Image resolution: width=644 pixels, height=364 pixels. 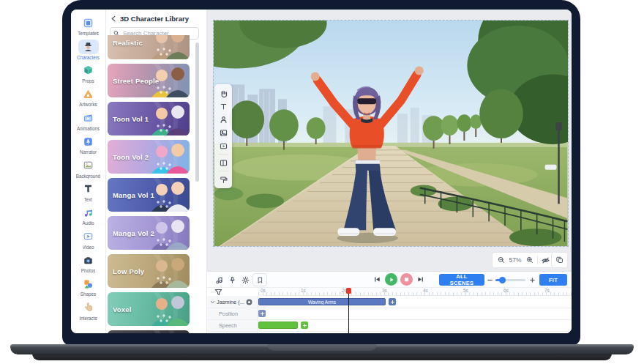 What do you see at coordinates (490, 280) in the screenshot?
I see `timeline-zoom-out-icon` at bounding box center [490, 280].